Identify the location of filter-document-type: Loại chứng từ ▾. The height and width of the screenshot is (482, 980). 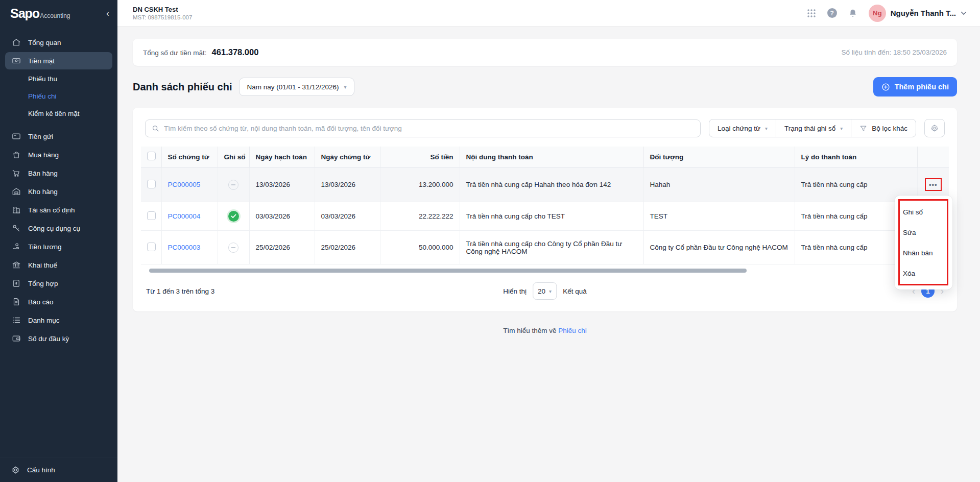
(743, 128).